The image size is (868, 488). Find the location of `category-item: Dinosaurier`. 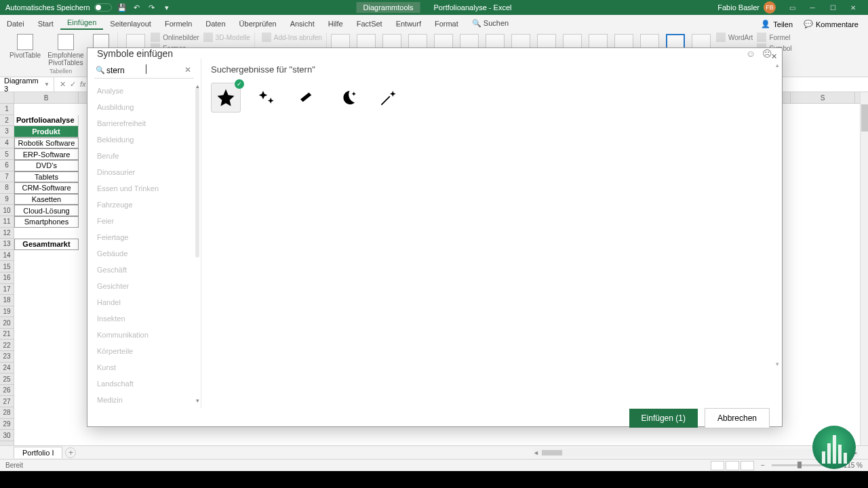

category-item: Dinosaurier is located at coordinates (144, 172).